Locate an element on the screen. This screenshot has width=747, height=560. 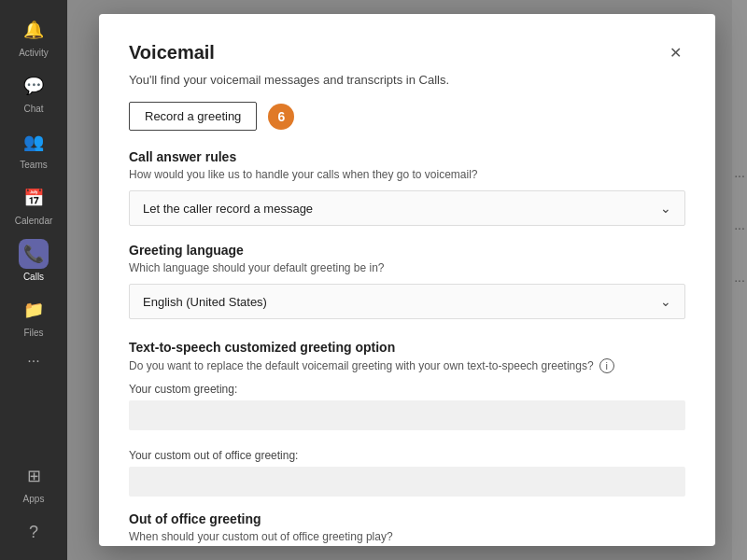
sidebar-label-teams: Teams is located at coordinates (34, 164).